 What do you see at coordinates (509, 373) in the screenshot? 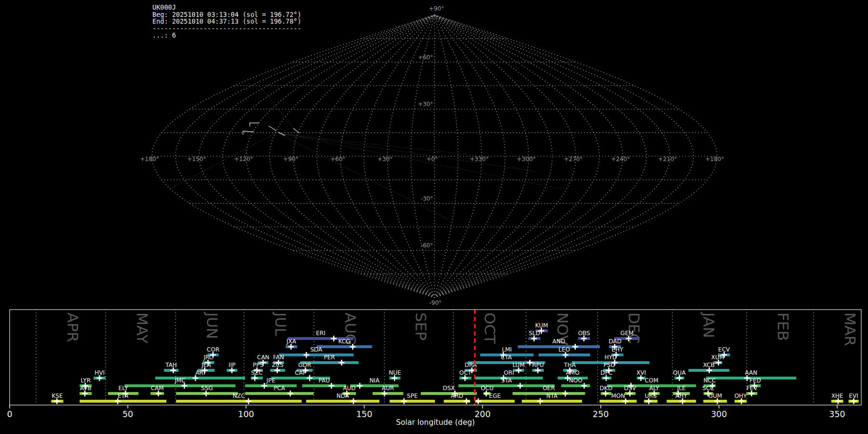
I see `shower-code-label: ORI` at bounding box center [509, 373].